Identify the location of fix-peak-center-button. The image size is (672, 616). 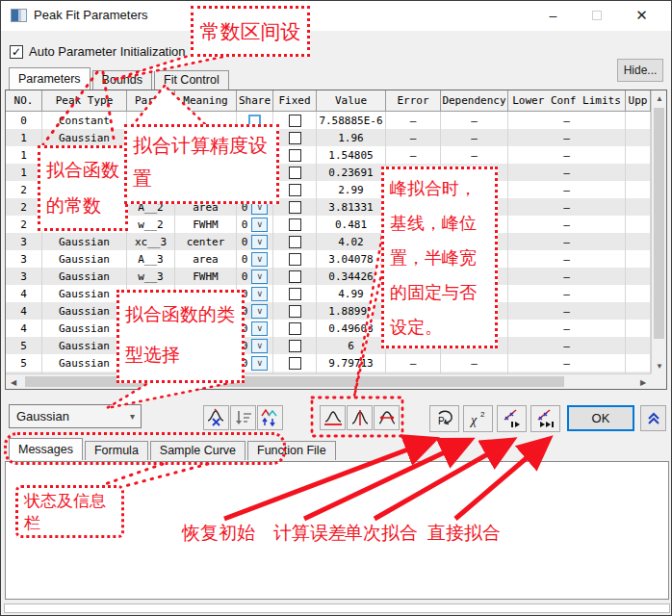
(360, 418).